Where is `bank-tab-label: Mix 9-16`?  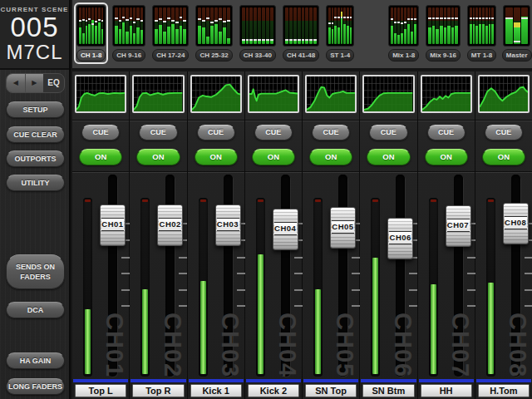 bank-tab-label: Mix 9-16 is located at coordinates (443, 55).